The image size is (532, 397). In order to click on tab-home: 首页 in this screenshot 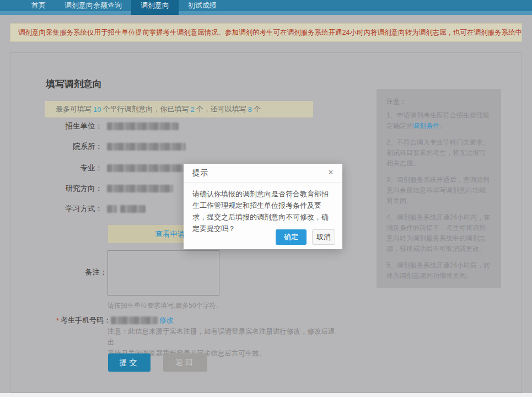, I will do `click(39, 8)`.